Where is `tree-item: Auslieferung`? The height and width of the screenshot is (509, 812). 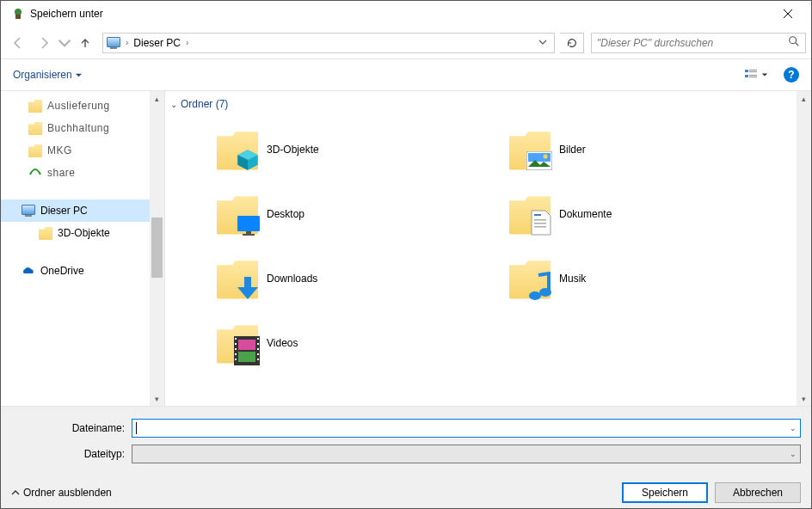
tree-item: Auslieferung is located at coordinates (76, 106).